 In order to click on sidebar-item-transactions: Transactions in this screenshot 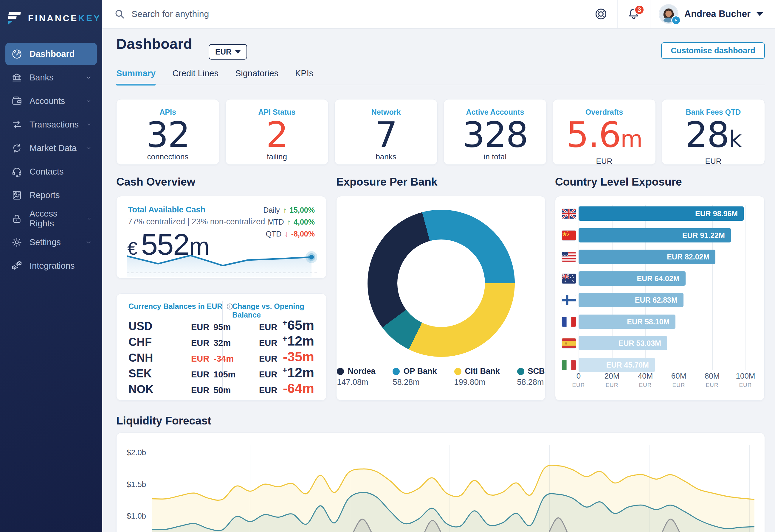, I will do `click(51, 125)`.